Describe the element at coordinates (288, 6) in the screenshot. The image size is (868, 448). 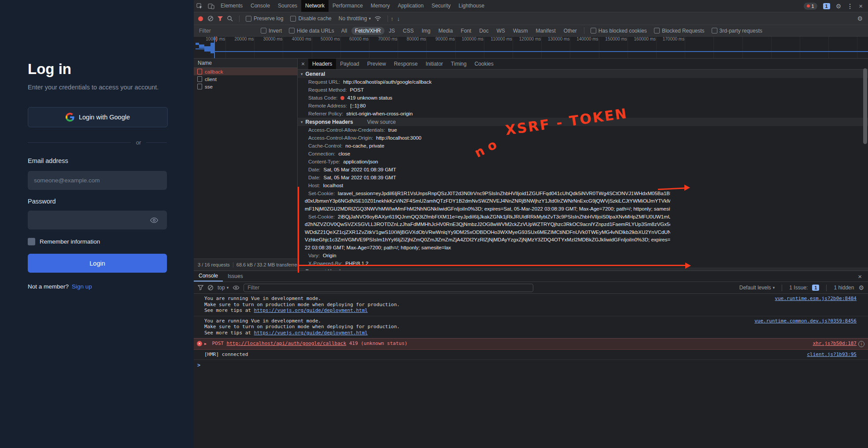
I see `tab-sources: Sources` at that location.